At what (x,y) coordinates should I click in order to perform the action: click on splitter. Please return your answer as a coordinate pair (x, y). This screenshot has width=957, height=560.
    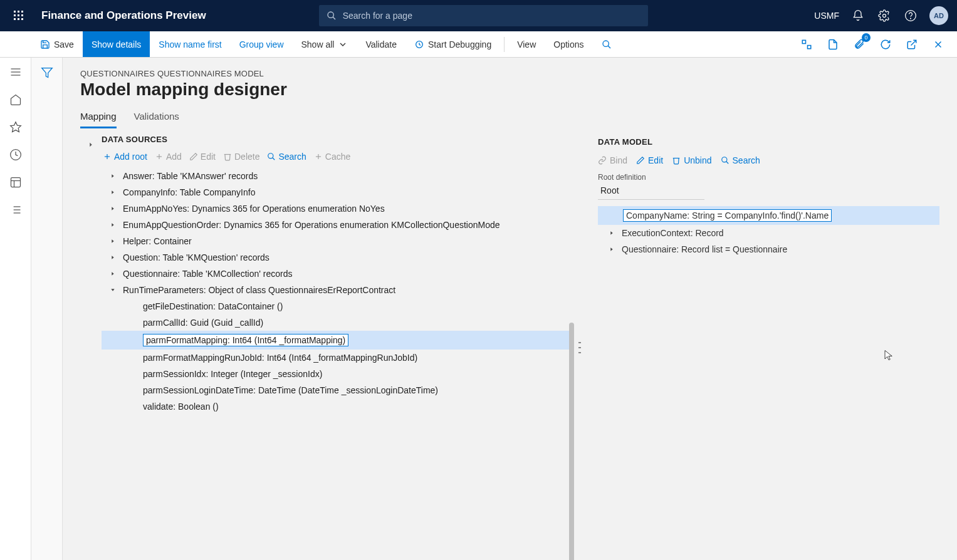
    Looking at the image, I should click on (580, 347).